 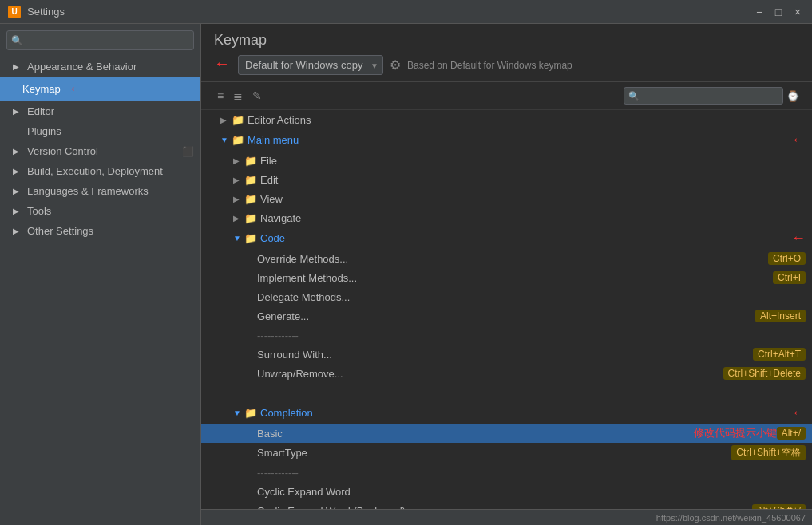 What do you see at coordinates (101, 67) in the screenshot?
I see `sidebar-item-appearance: ▶ Appearance & Behavior` at bounding box center [101, 67].